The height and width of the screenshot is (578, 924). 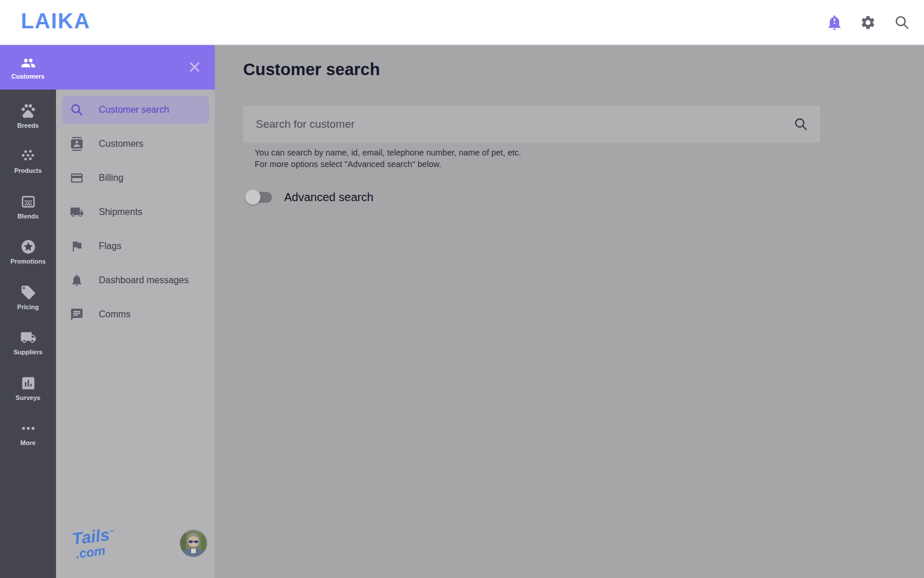 I want to click on header-search-icon, so click(x=902, y=23).